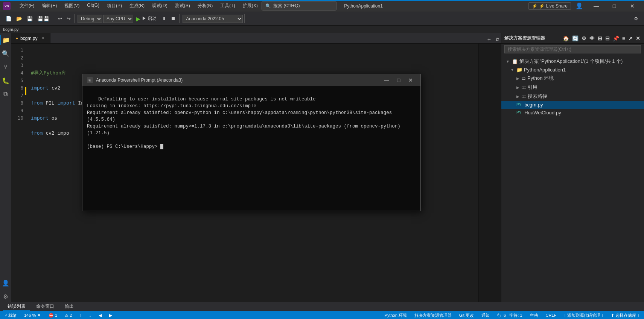 Image resolution: width=644 pixels, height=319 pixels. I want to click on git-label: 就绪, so click(12, 315).